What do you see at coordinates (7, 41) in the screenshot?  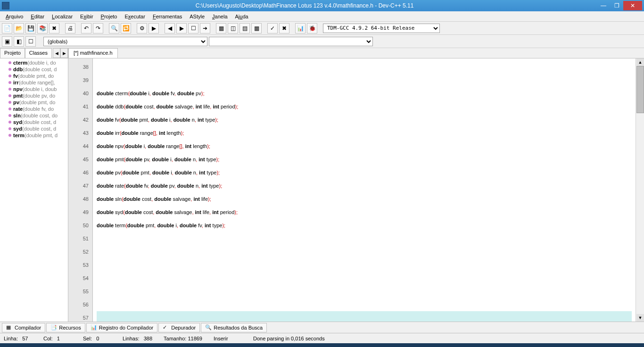 I see `new-class-button: ▣` at bounding box center [7, 41].